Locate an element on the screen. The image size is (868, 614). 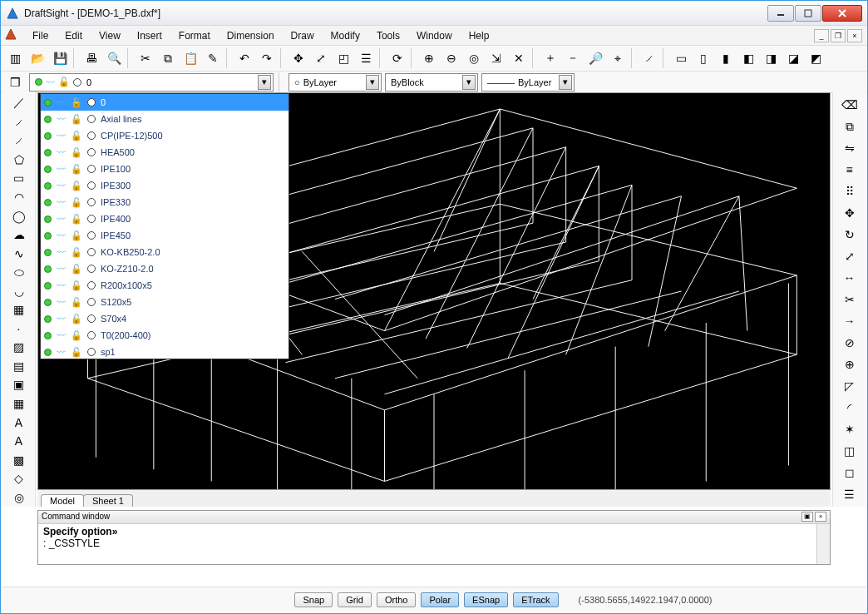
extend-button: → is located at coordinates (850, 321).